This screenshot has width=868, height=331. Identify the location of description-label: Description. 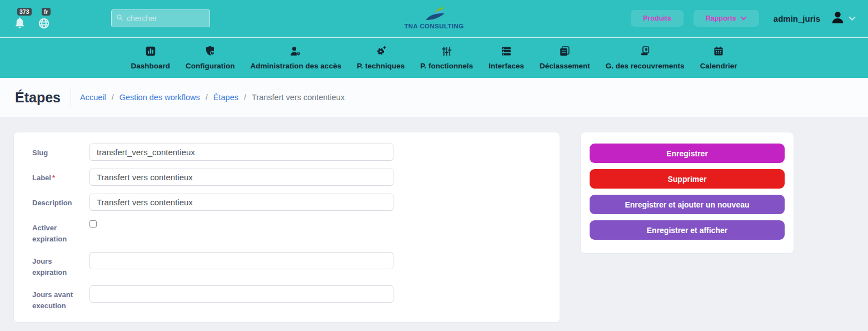
(54, 202).